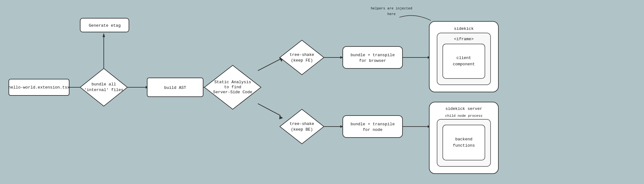 The image size is (644, 184). Describe the element at coordinates (175, 88) in the screenshot. I see `build-ast-label: build AST` at that location.